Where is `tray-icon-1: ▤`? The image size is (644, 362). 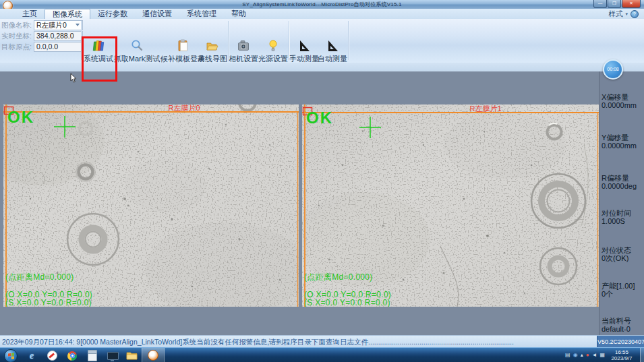
tray-icon-1: ▤ is located at coordinates (568, 355).